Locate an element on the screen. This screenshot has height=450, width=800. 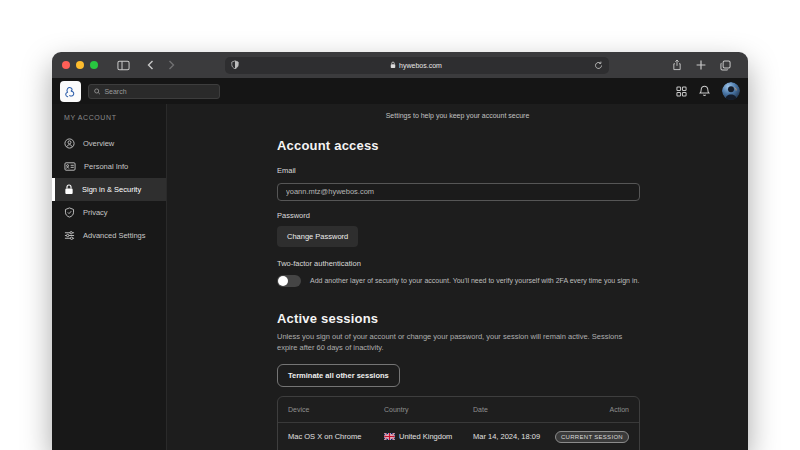
page-subtitle: Settings to help you keep your account s… is located at coordinates (458, 116).